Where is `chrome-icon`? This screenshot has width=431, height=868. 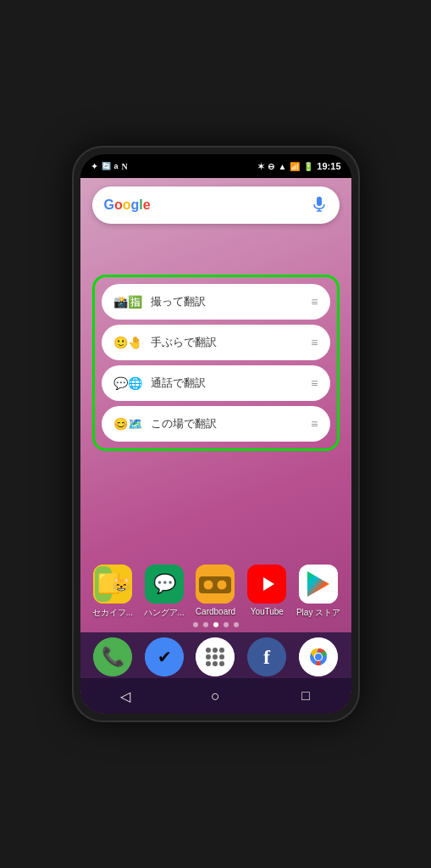
chrome-icon is located at coordinates (318, 657).